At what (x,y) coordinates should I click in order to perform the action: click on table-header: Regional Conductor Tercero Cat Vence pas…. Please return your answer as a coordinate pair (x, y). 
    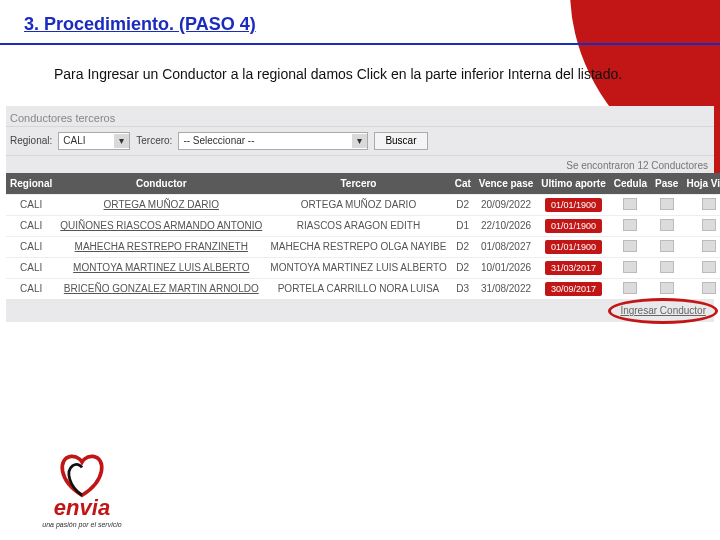
    Looking at the image, I should click on (363, 184).